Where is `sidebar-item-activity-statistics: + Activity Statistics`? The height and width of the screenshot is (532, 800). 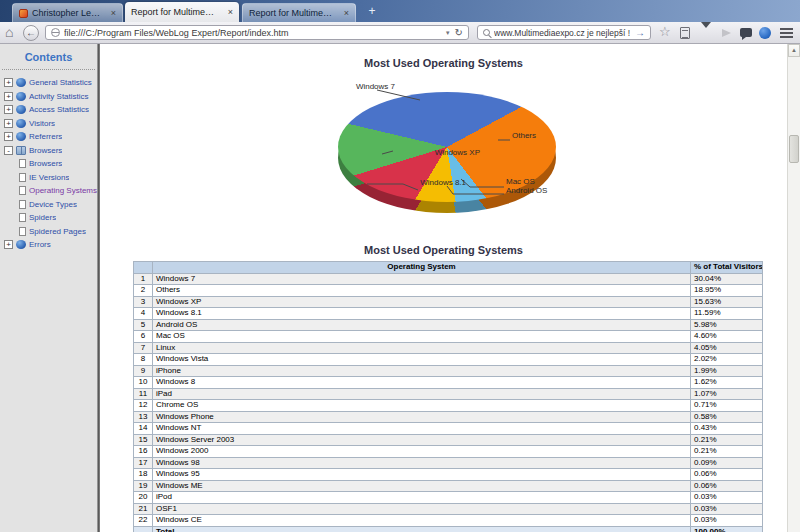 sidebar-item-activity-statistics: + Activity Statistics is located at coordinates (48, 97).